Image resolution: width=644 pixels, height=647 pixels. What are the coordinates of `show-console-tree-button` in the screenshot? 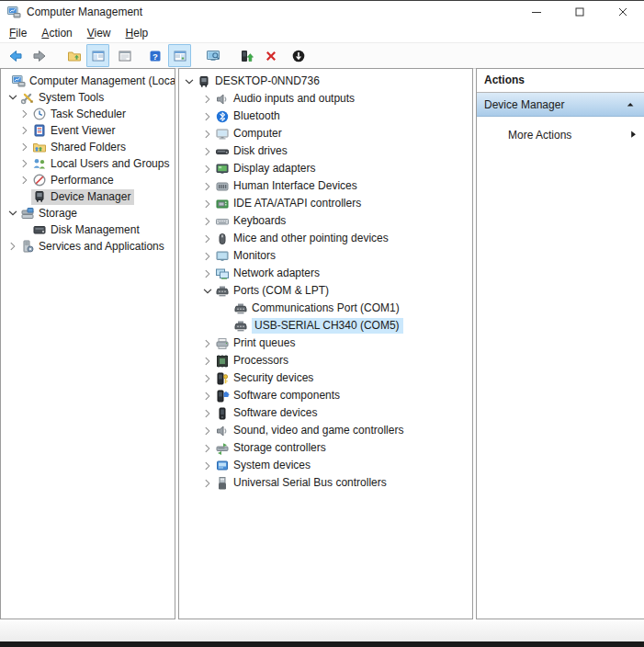 It's located at (97, 55).